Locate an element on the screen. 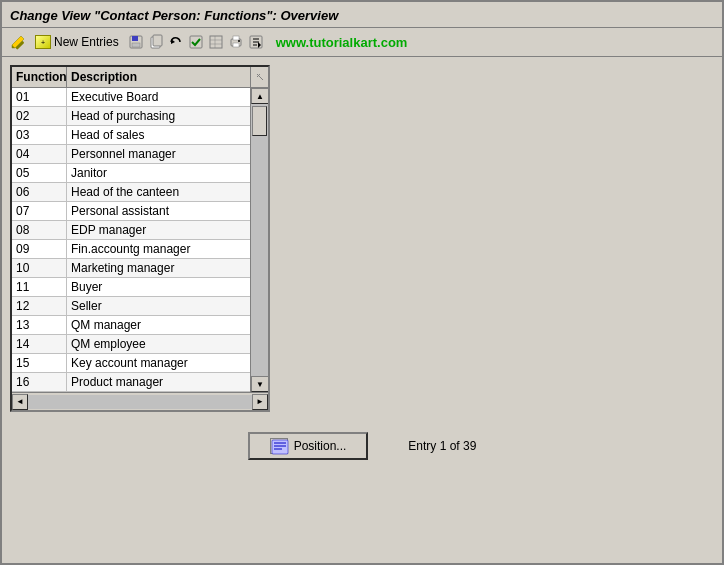 The image size is (724, 565). col-scroll-header is located at coordinates (259, 77).